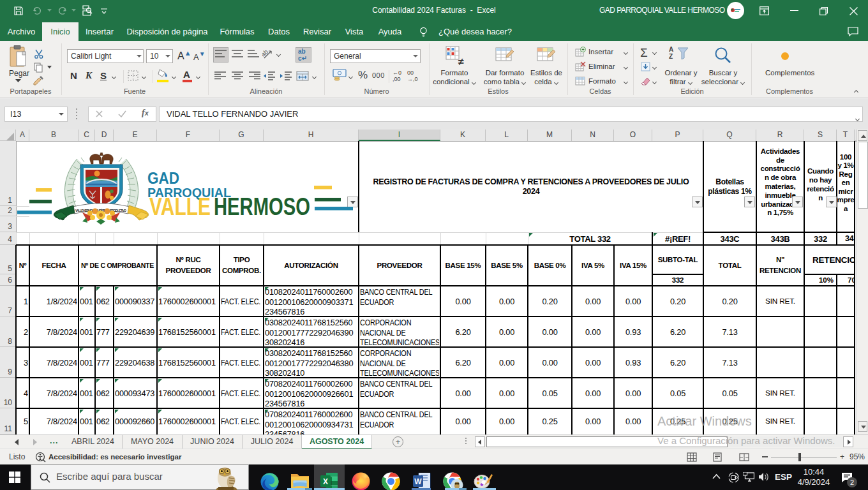 Image resolution: width=868 pixels, height=490 pixels. I want to click on svg-text: X, so click(326, 482).